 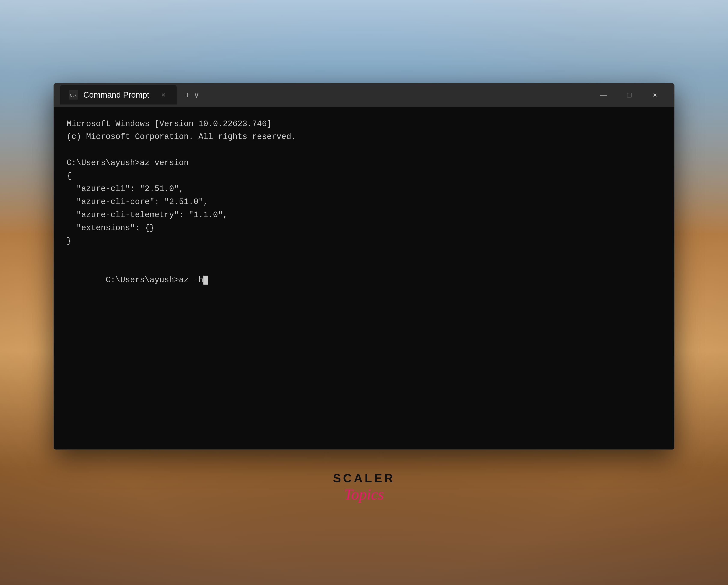 I want to click on tab-close-button: ×, so click(x=163, y=95).